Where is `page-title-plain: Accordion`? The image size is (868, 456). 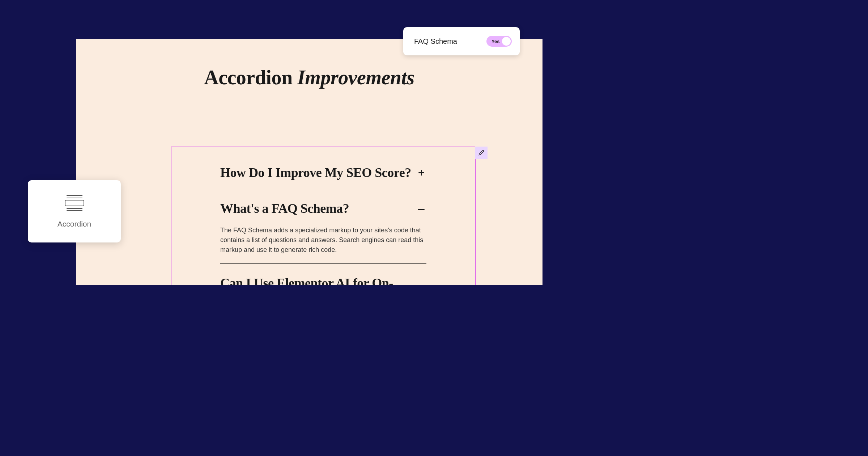
page-title-plain: Accordion is located at coordinates (251, 77).